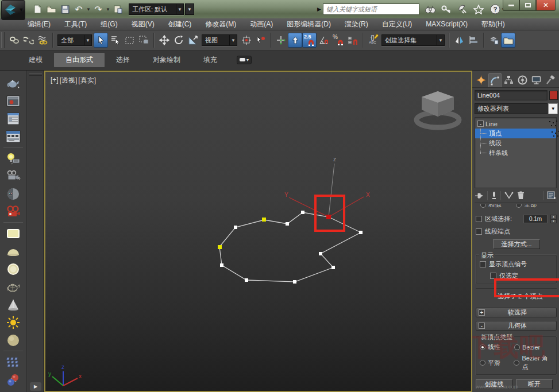 Image resolution: width=559 pixels, height=392 pixels. I want to click on menu-tools: 工具(T), so click(76, 24).